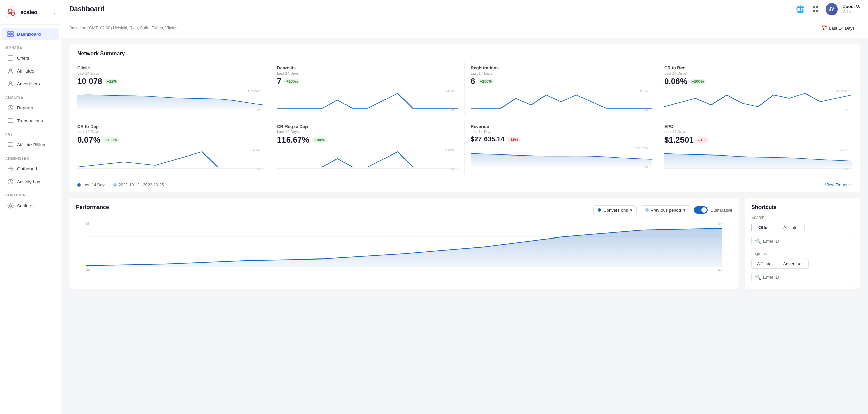  Describe the element at coordinates (138, 185) in the screenshot. I see `legend-previous: 2022-10-12 - 2022-10-25` at that location.